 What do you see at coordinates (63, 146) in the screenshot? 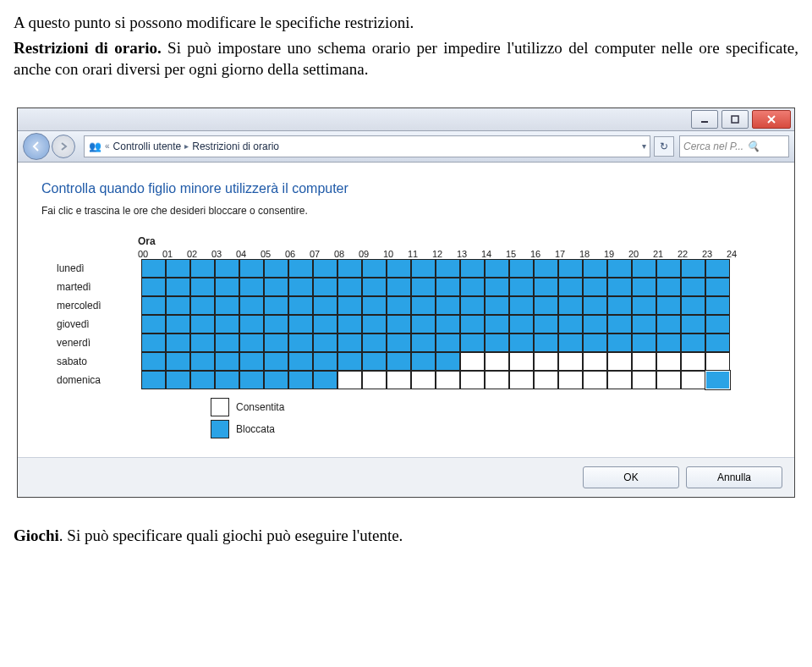
I see `forward-button` at bounding box center [63, 146].